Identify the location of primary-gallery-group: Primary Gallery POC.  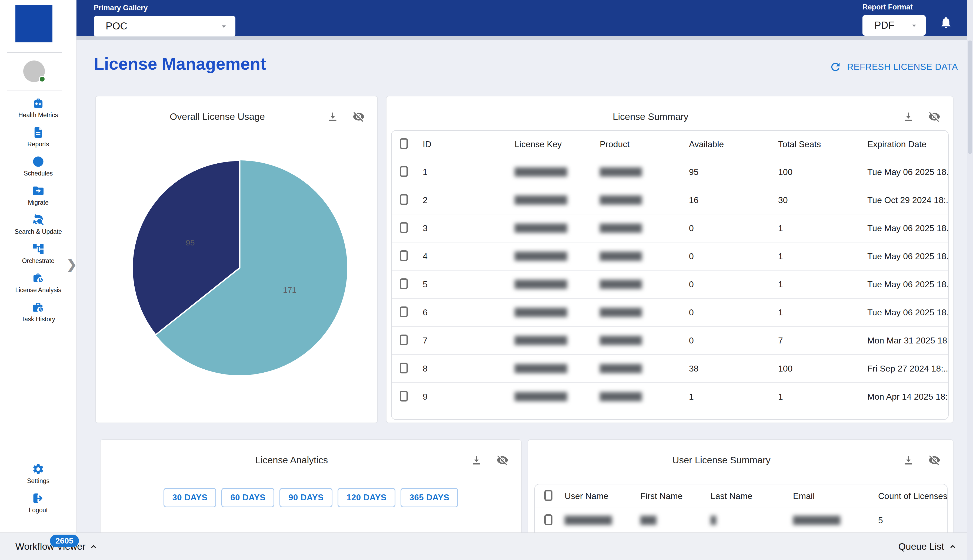
(165, 20).